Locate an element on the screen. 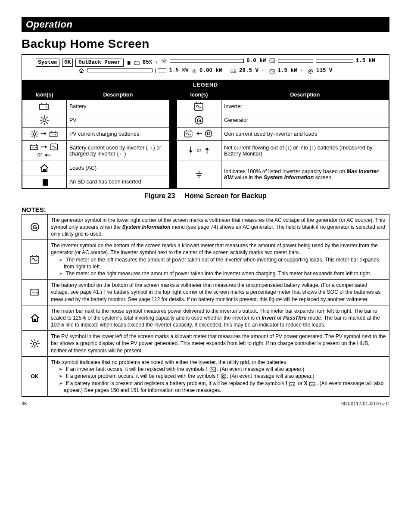 The height and width of the screenshot is (532, 411). lcd-invkw: 1.5 kW is located at coordinates (288, 71).